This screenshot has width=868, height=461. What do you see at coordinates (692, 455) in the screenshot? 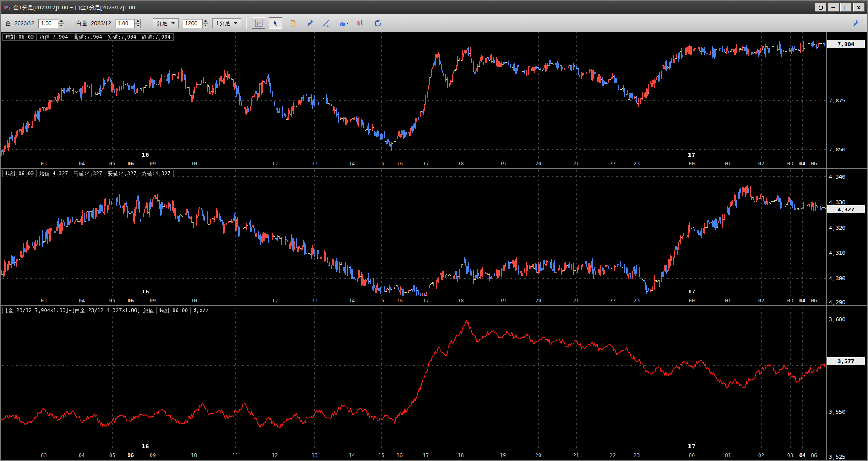
I see `time-axis-label: 00` at bounding box center [692, 455].